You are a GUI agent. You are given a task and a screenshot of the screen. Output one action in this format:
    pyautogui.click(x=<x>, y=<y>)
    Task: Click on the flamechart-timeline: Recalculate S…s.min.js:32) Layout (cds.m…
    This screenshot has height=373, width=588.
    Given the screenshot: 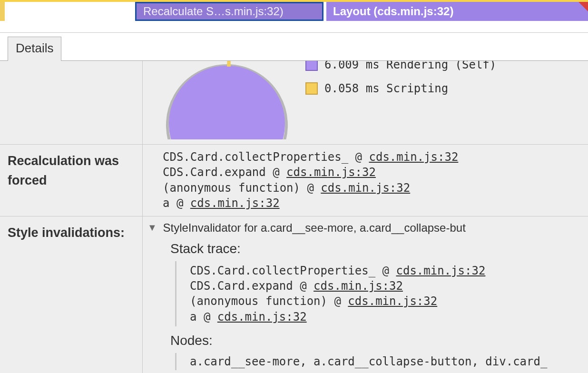 What is the action you would take?
    pyautogui.click(x=294, y=11)
    